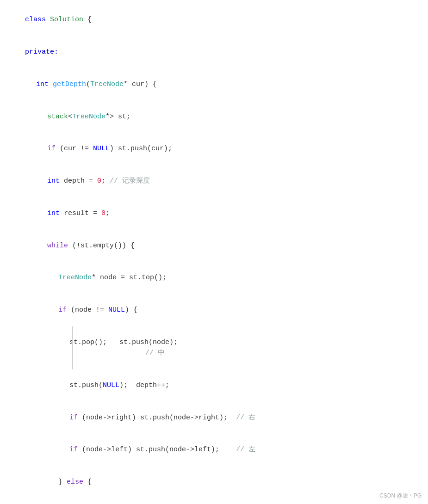 This screenshot has width=428, height=504. I want to click on code-line: if (node->right) st.push(node->right); /…, so click(214, 418).